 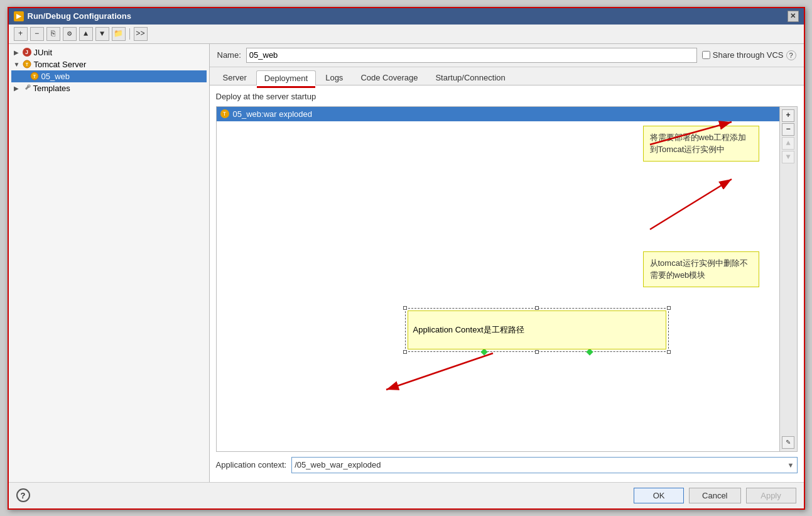 I want to click on deploy-edit-button: ✎, so click(x=788, y=442).